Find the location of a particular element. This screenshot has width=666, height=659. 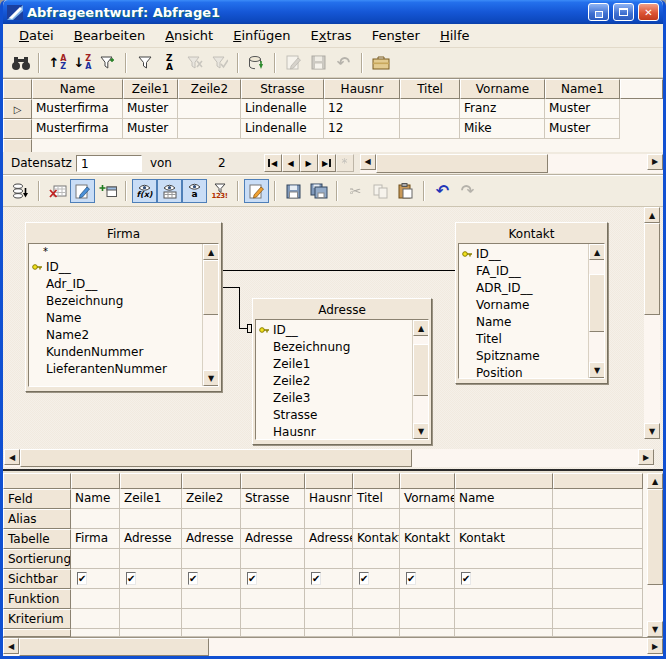

field-row: Position is located at coordinates (524, 371).